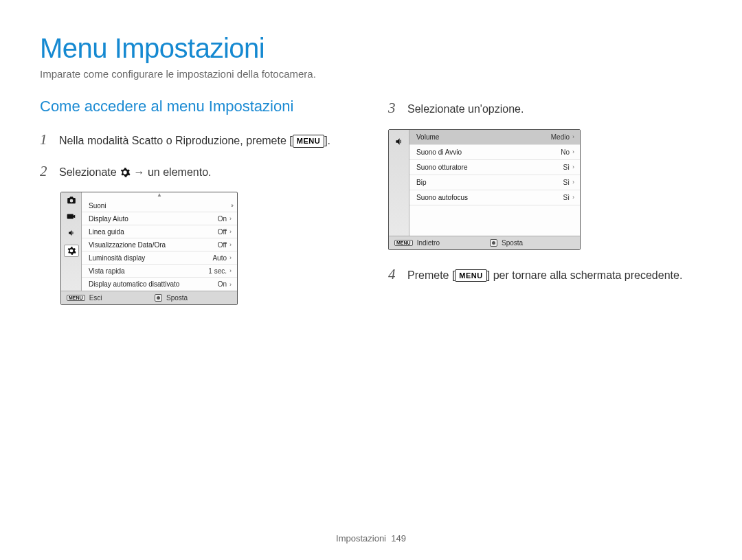 Image resolution: width=742 pixels, height=560 pixels. I want to click on item-label: Suoni, so click(98, 206).